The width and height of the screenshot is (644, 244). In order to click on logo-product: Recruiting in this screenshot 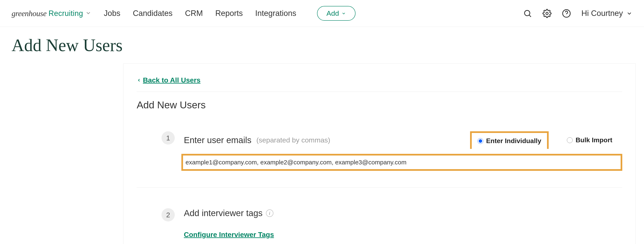, I will do `click(66, 14)`.